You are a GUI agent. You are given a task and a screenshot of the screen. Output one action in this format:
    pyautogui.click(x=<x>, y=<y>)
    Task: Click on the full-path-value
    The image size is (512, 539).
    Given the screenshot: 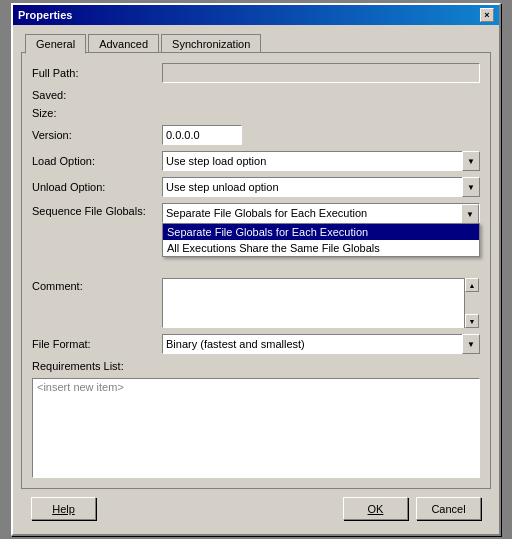 What is the action you would take?
    pyautogui.click(x=321, y=73)
    